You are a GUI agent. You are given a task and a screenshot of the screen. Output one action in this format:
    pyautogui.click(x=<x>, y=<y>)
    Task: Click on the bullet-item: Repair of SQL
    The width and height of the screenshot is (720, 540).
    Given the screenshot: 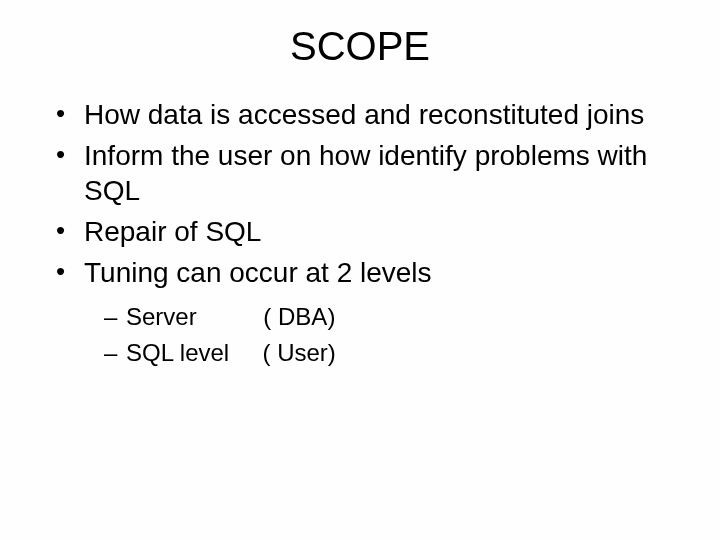 What is the action you would take?
    pyautogui.click(x=366, y=232)
    